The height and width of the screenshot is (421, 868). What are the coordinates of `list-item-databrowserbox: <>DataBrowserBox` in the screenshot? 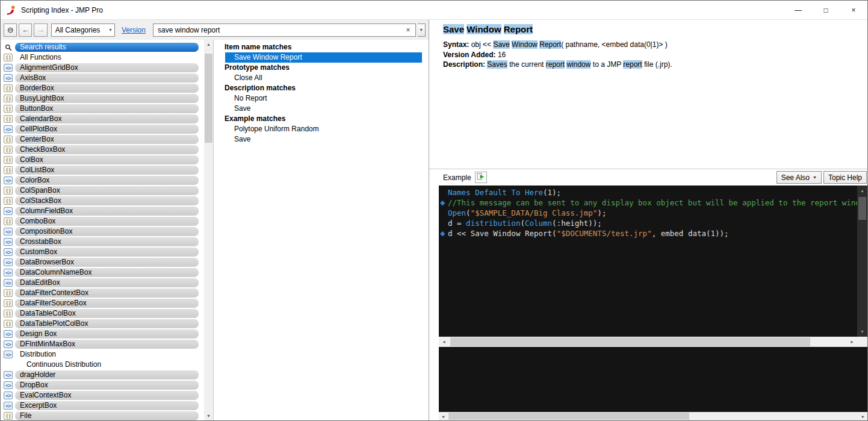 It's located at (102, 263).